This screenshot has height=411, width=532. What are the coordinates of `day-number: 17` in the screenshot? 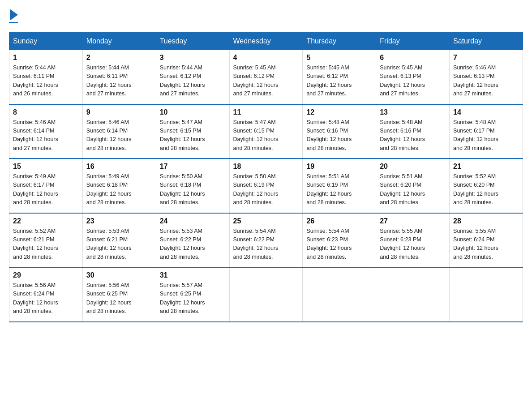 It's located at (193, 167).